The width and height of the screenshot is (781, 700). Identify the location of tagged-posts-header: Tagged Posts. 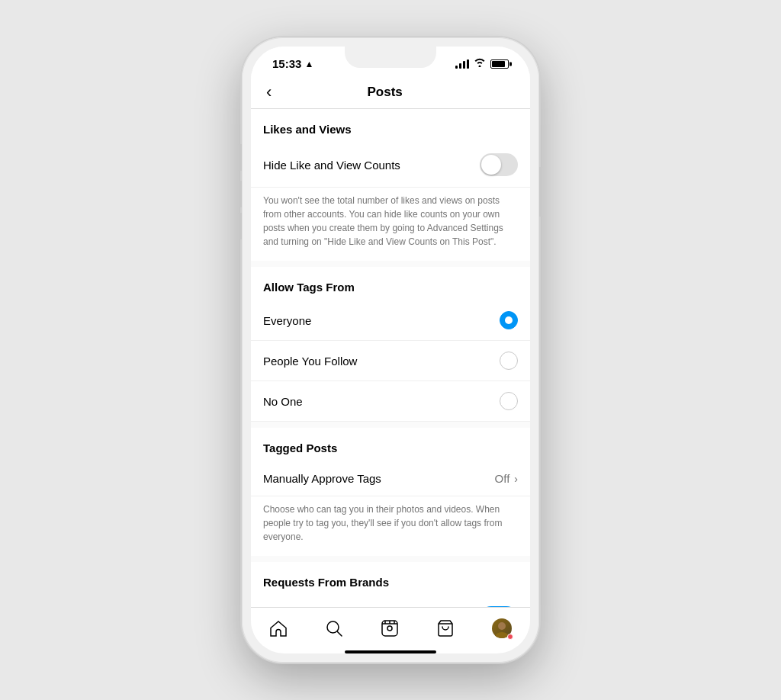
(390, 445).